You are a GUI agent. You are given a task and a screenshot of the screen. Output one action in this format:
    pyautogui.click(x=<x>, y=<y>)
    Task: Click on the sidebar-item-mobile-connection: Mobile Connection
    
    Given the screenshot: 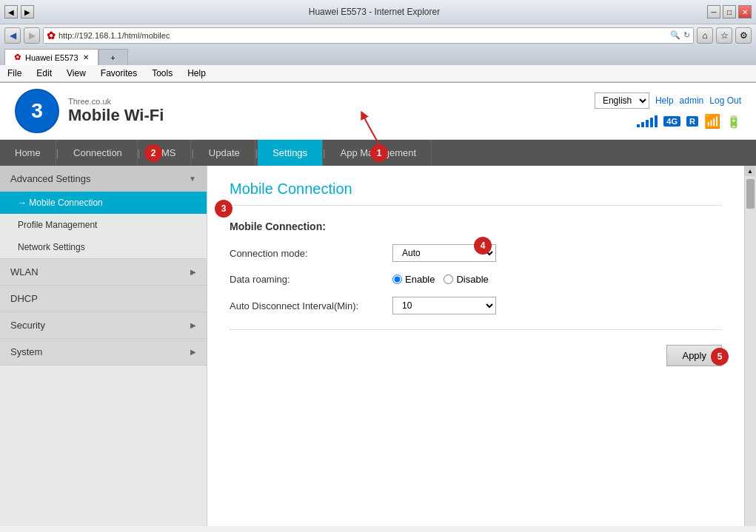 What is the action you would take?
    pyautogui.click(x=104, y=203)
    